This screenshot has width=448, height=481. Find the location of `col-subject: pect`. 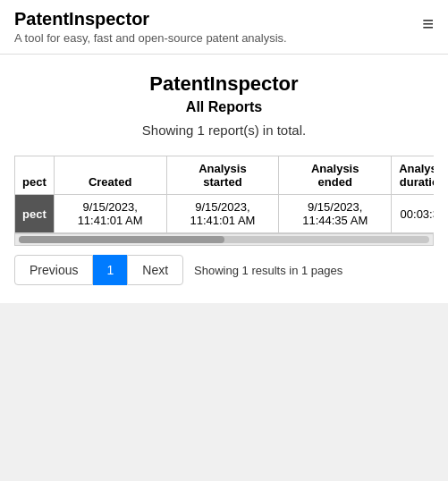

col-subject: pect is located at coordinates (35, 175).